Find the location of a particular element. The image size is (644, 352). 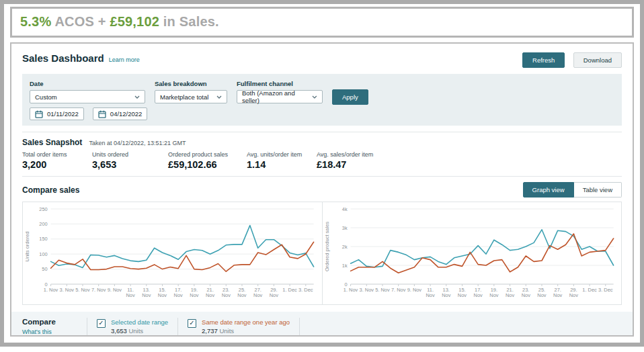

y-axis-label: Units ordered is located at coordinates (27, 247).